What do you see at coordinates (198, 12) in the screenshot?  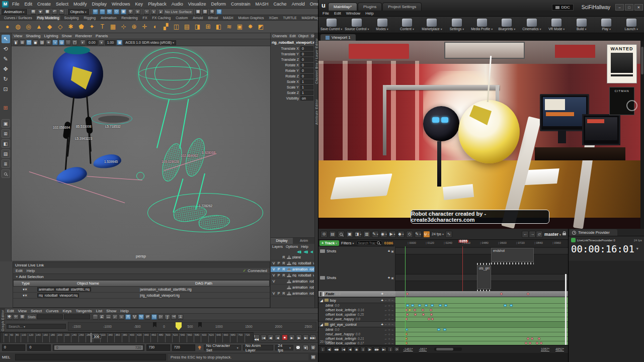 I see `render-icon: ▩` at bounding box center [198, 12].